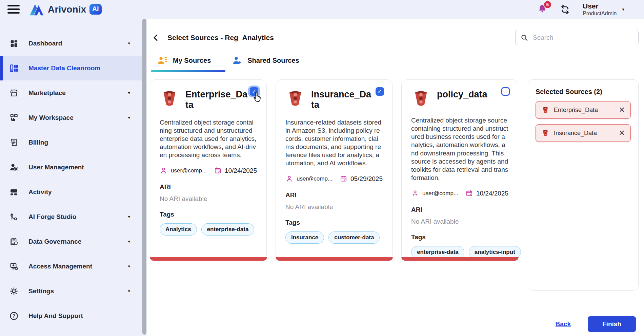 Image resolution: width=644 pixels, height=336 pixels. I want to click on document-shield-icon, so click(14, 242).